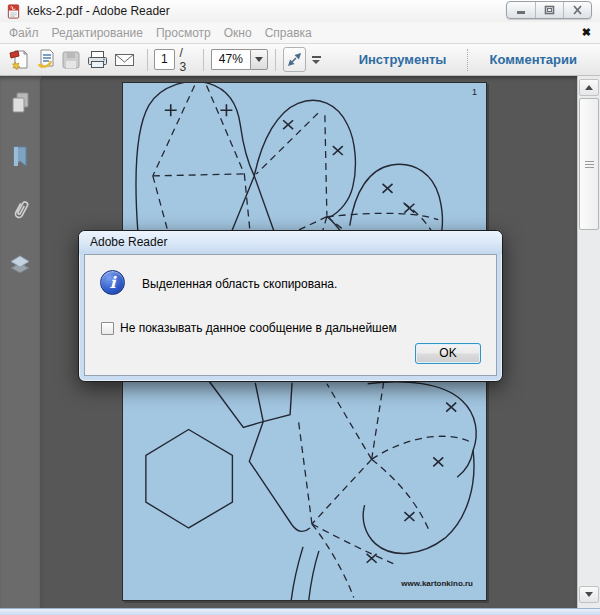 The image size is (600, 615). Describe the element at coordinates (124, 60) in the screenshot. I see `email-icon` at that location.